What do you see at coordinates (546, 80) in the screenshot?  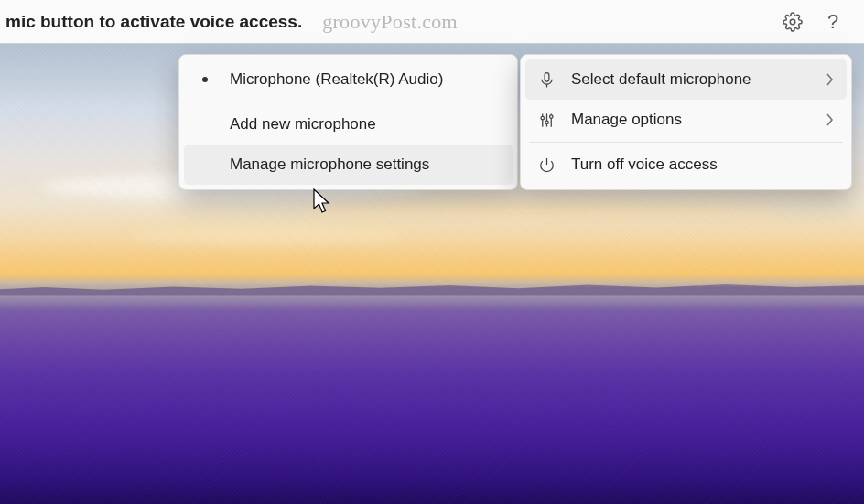 I see `microphone-icon` at bounding box center [546, 80].